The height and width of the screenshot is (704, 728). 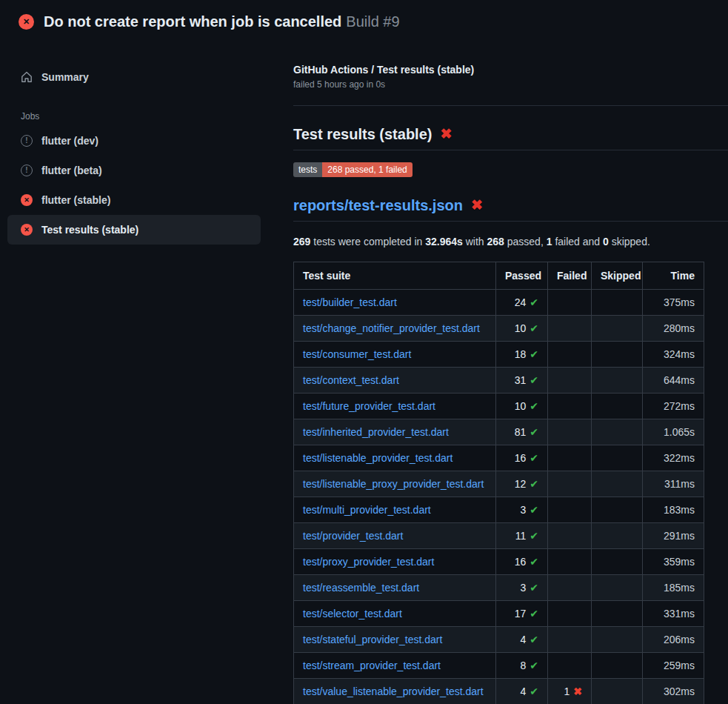 What do you see at coordinates (499, 406) in the screenshot?
I see `table-row: test/future_provider_test.dart10✔272ms` at bounding box center [499, 406].